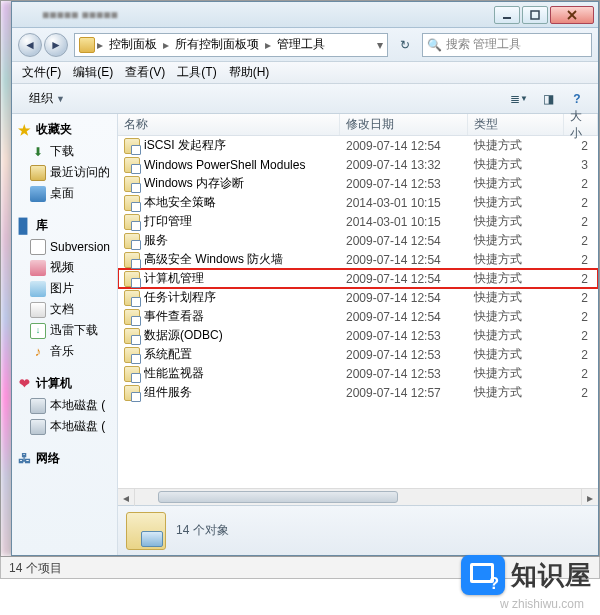 The height and width of the screenshot is (615, 600). Describe the element at coordinates (358, 354) in the screenshot. I see `file-row: 系统配置2009-07-14 12:53快捷方式2` at that location.